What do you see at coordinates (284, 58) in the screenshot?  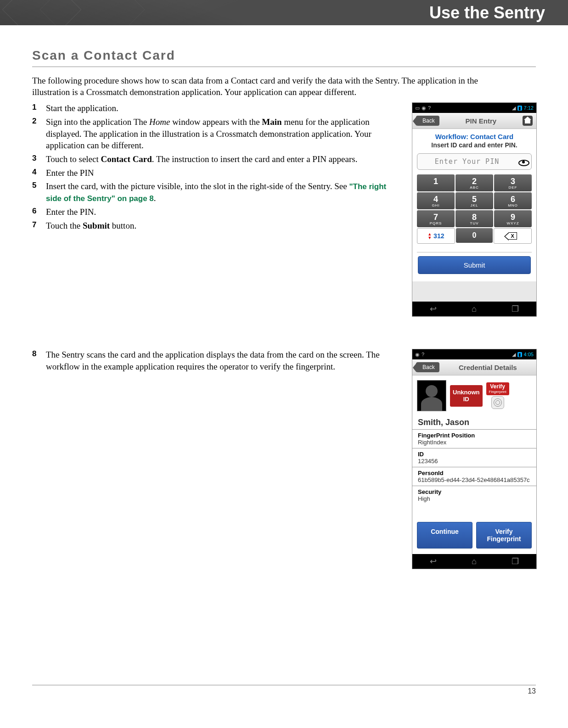 I see `section-title: Scan a Contact Card` at bounding box center [284, 58].